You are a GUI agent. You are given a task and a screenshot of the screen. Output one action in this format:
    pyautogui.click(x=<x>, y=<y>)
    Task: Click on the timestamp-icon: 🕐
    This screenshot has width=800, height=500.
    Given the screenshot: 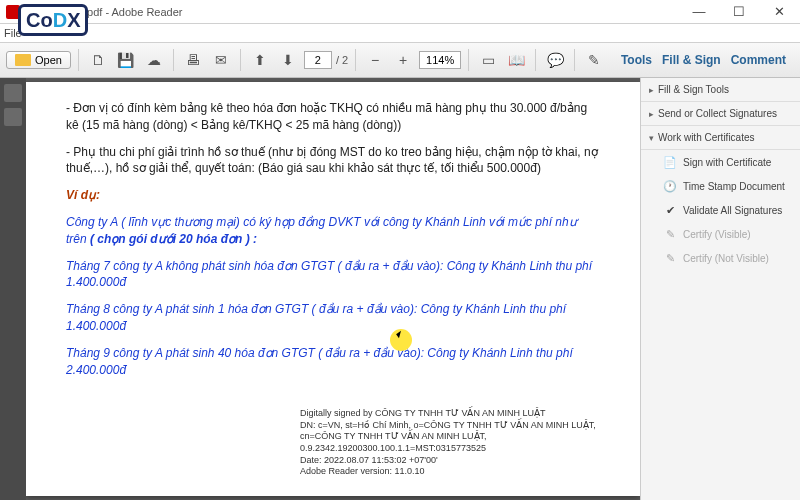 What is the action you would take?
    pyautogui.click(x=670, y=186)
    